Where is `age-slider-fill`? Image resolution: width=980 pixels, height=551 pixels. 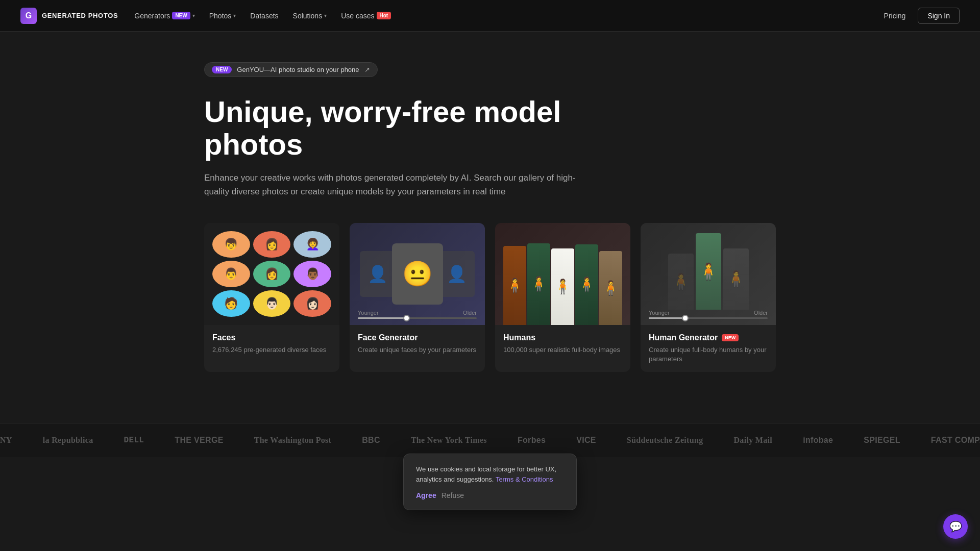
age-slider-fill is located at coordinates (382, 318).